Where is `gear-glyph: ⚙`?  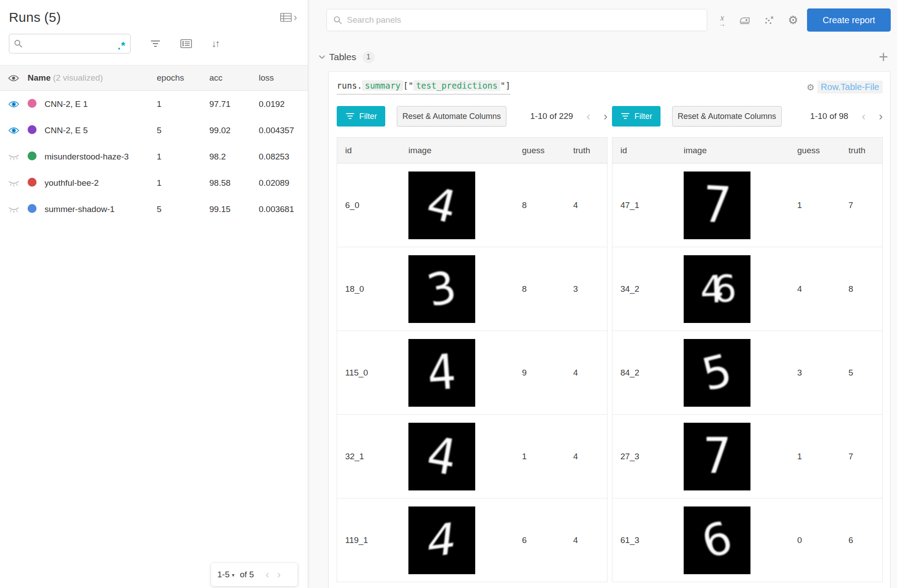 gear-glyph: ⚙ is located at coordinates (793, 20).